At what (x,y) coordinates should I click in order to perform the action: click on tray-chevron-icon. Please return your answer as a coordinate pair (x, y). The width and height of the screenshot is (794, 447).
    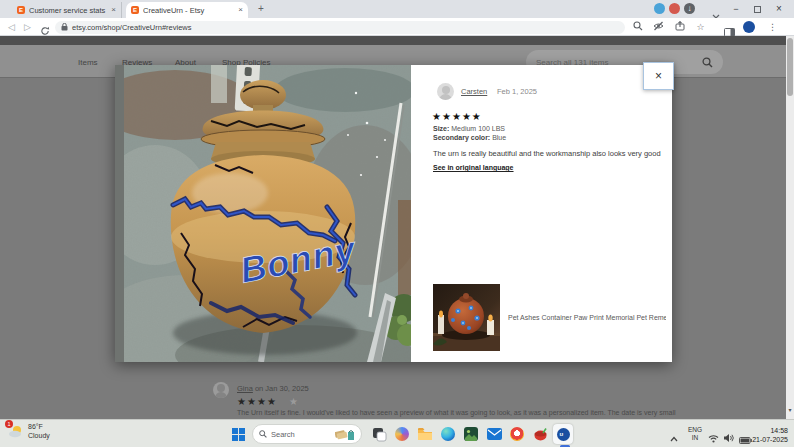
    Looking at the image, I should click on (674, 437).